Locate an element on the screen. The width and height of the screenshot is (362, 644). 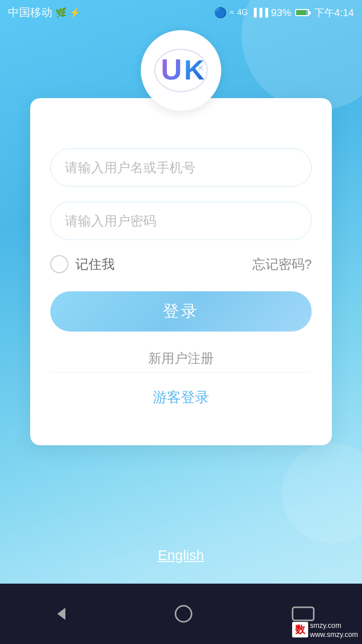
time-display: 下午4:14 is located at coordinates (334, 13).